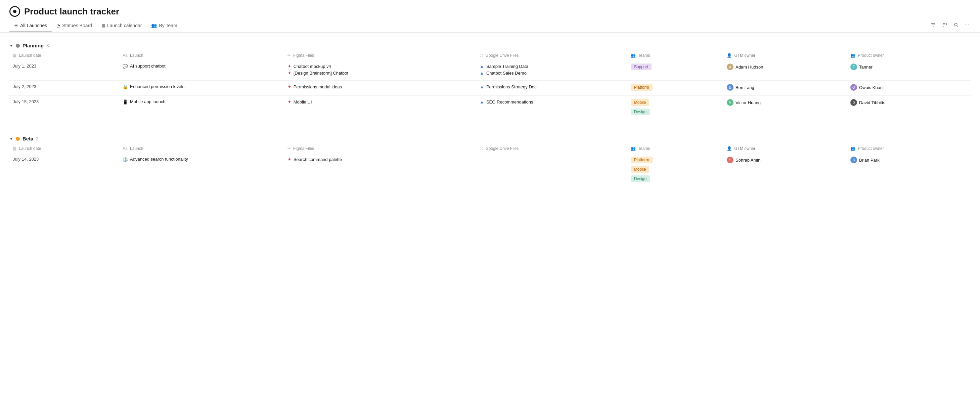 The width and height of the screenshot is (980, 416). Describe the element at coordinates (676, 88) in the screenshot. I see `cell-teams: Platform` at that location.